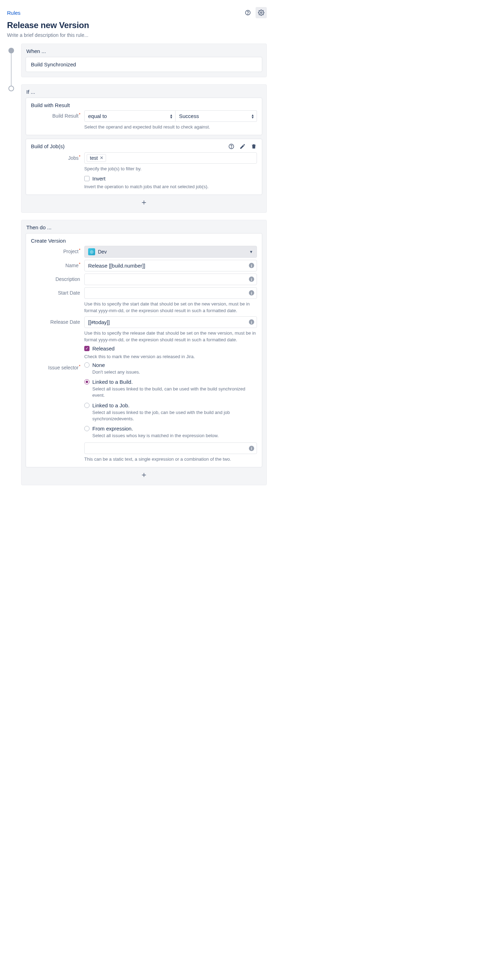 Image resolution: width=502 pixels, height=980 pixels. What do you see at coordinates (171, 406) in the screenshot?
I see `issue-selector-job: Linked to a Job.` at bounding box center [171, 406].